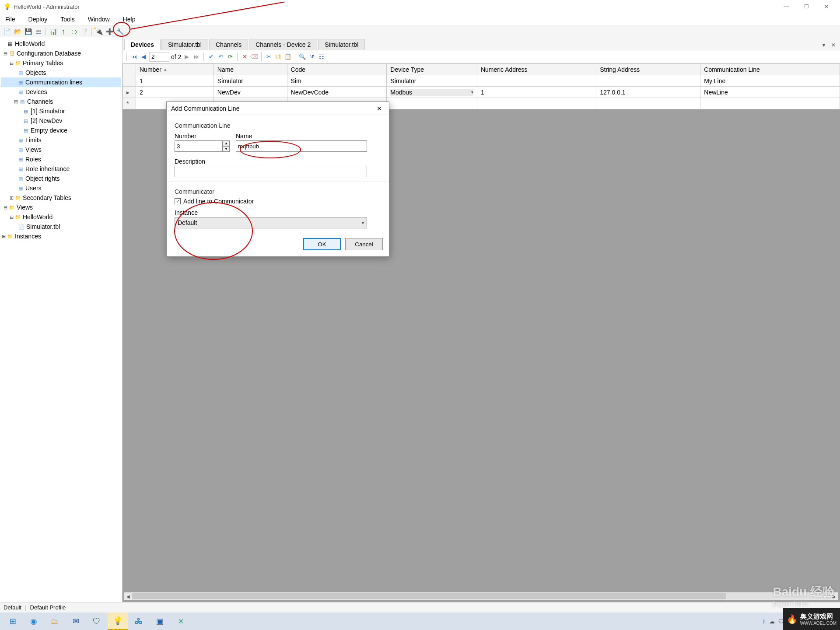 Image resolution: width=840 pixels, height=630 pixels. Describe the element at coordinates (159, 57) in the screenshot. I see `page-number-input` at that location.